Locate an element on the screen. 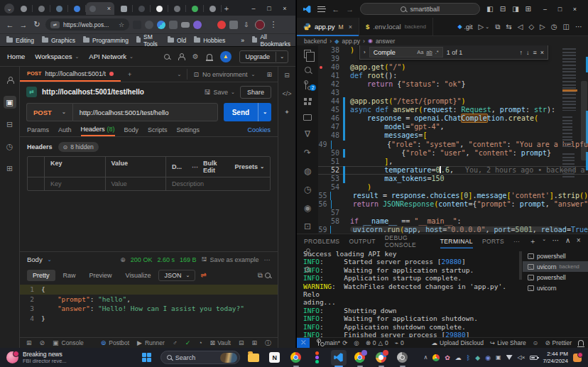  terminal-item: ›_powershell is located at coordinates (555, 277).